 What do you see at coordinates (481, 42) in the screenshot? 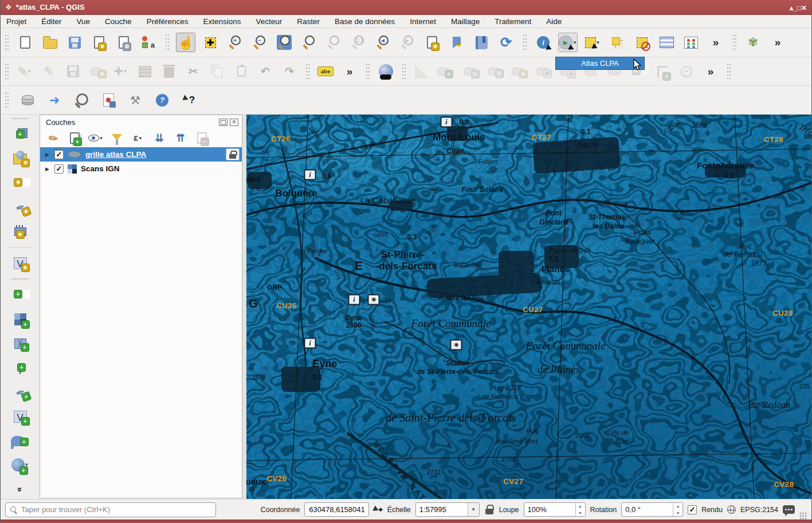
I see `show-spatial-bookmarks-button` at bounding box center [481, 42].